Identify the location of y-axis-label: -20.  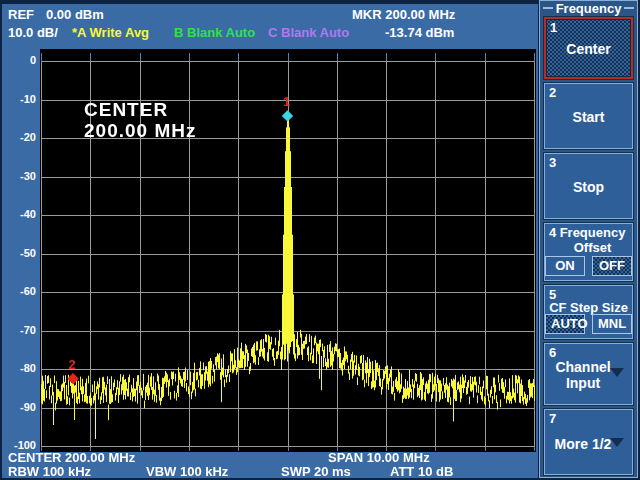
(19, 137).